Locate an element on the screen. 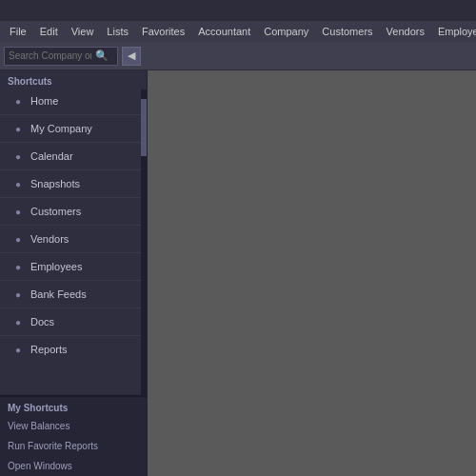 The width and height of the screenshot is (476, 476). sidebar-scrollbar-thumb is located at coordinates (144, 128).